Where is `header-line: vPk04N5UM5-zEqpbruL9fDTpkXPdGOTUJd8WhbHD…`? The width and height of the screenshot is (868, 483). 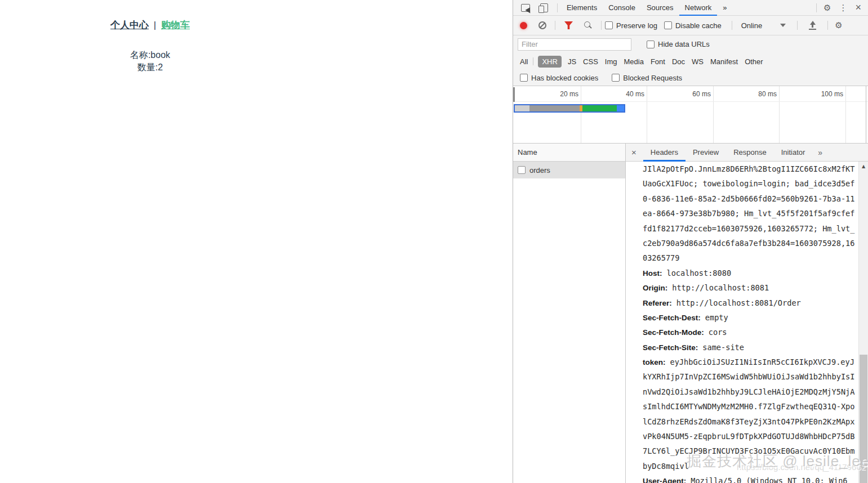 header-line: vPk04N5UM5-zEqpbruL9fDTpkXPdGOTUJd8WhbHD… is located at coordinates (755, 436).